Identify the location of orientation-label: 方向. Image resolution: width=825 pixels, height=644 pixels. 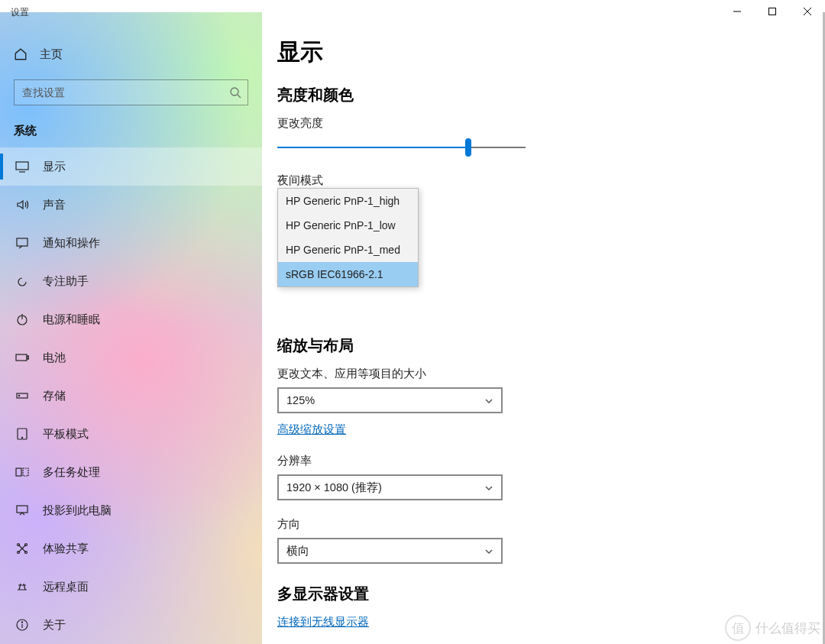
(552, 524).